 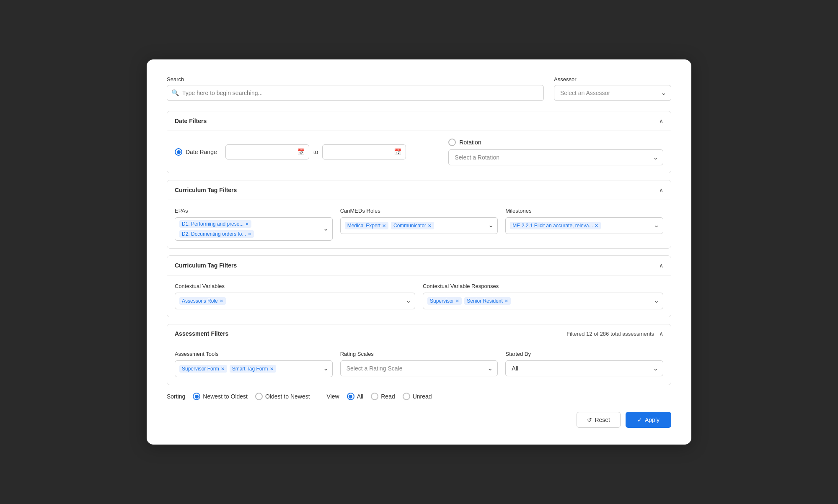 What do you see at coordinates (203, 301) in the screenshot?
I see `contextual-var-chip-0: Assessor's Role ✕` at bounding box center [203, 301].